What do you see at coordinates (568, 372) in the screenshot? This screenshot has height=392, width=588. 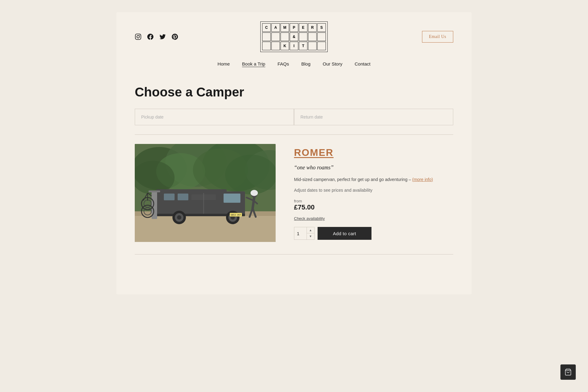 I see `cart-icon` at bounding box center [568, 372].